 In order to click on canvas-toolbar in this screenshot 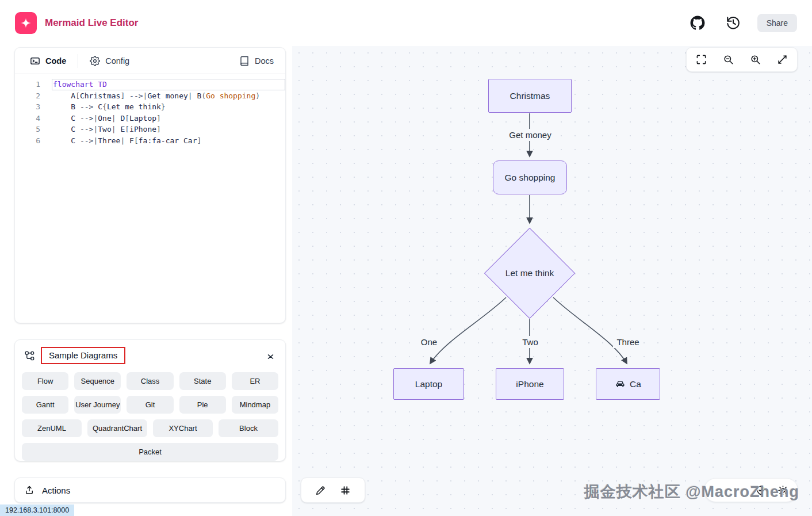, I will do `click(742, 60)`.